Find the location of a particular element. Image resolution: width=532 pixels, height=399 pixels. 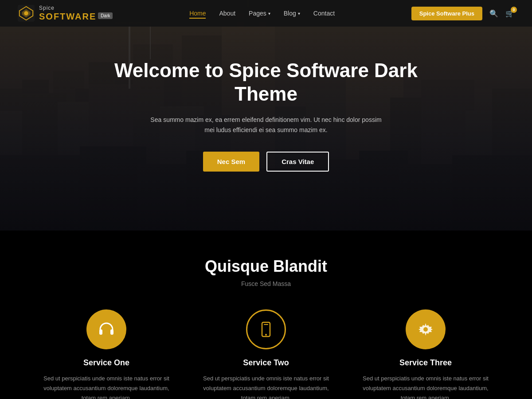

gear-icon is located at coordinates (426, 329).